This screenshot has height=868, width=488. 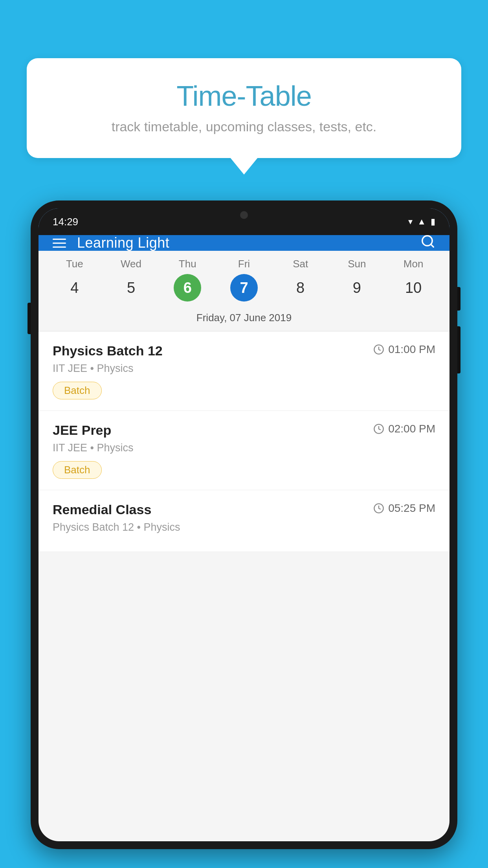 I want to click on app-title: Learning Light, so click(x=123, y=243).